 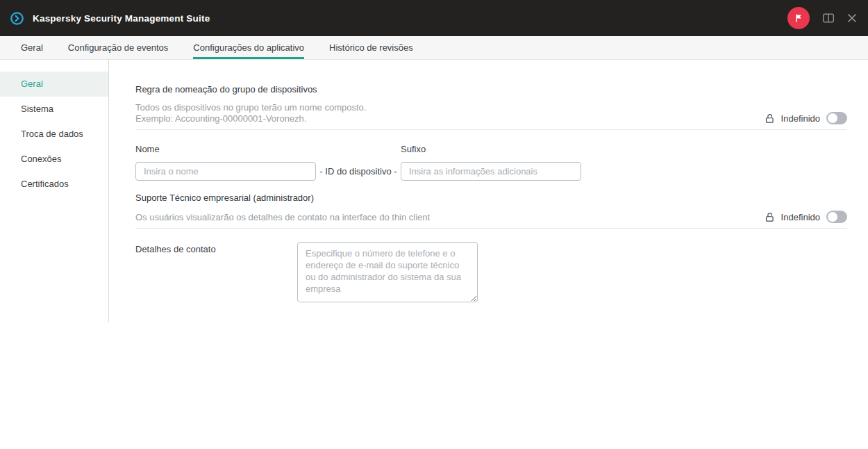 What do you see at coordinates (769, 118) in the screenshot?
I see `naming-rule-unlocked-padlock-icon` at bounding box center [769, 118].